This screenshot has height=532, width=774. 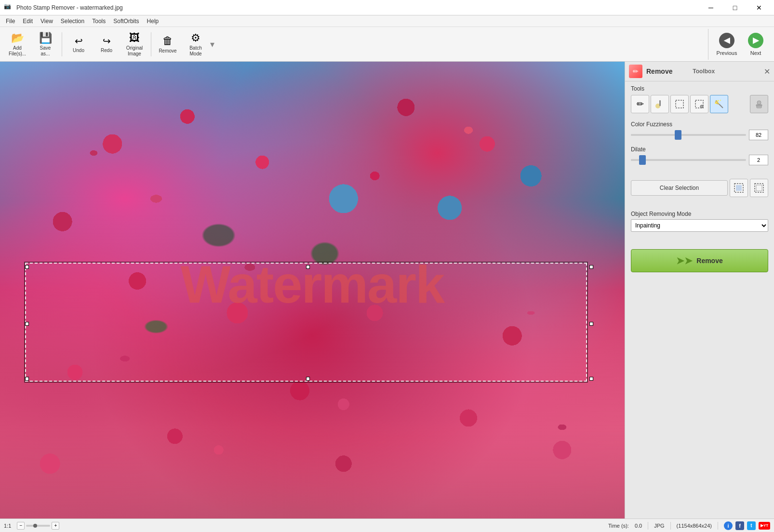 I want to click on handle-tl, so click(x=27, y=267).